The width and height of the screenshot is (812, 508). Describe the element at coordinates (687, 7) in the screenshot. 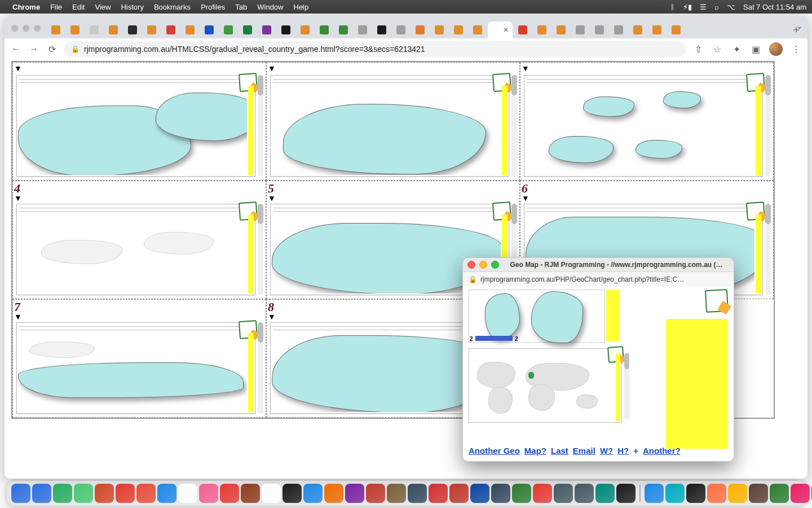

I see `battery-icon: ⚡︎▮` at that location.